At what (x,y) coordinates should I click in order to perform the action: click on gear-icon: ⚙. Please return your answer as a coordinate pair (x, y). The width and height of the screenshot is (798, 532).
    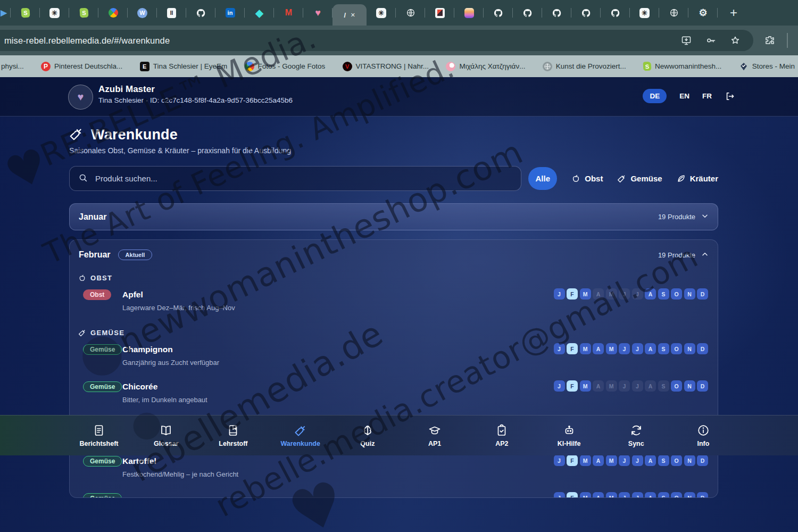
    Looking at the image, I should click on (703, 13).